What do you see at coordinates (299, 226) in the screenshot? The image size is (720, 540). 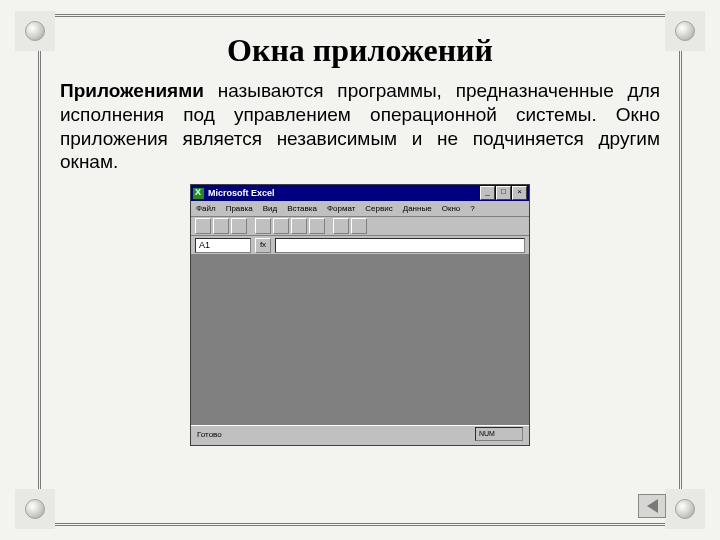 I see `copy-icon` at bounding box center [299, 226].